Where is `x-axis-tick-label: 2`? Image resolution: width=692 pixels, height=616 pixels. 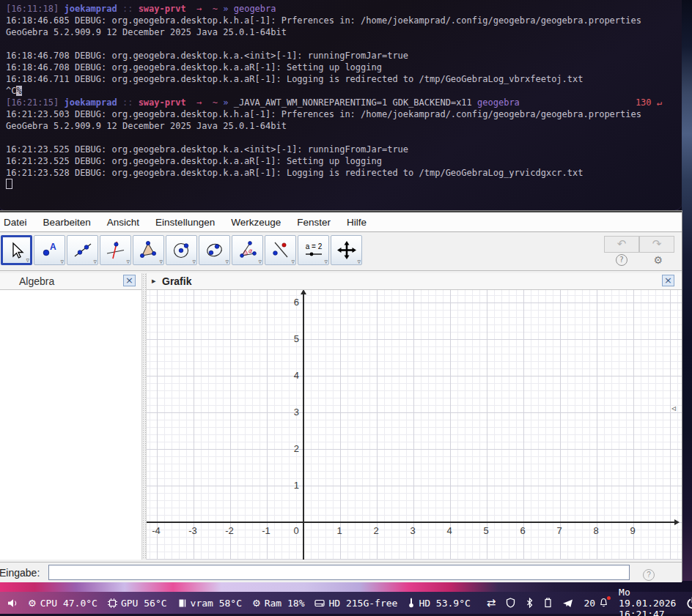 x-axis-tick-label: 2 is located at coordinates (375, 530).